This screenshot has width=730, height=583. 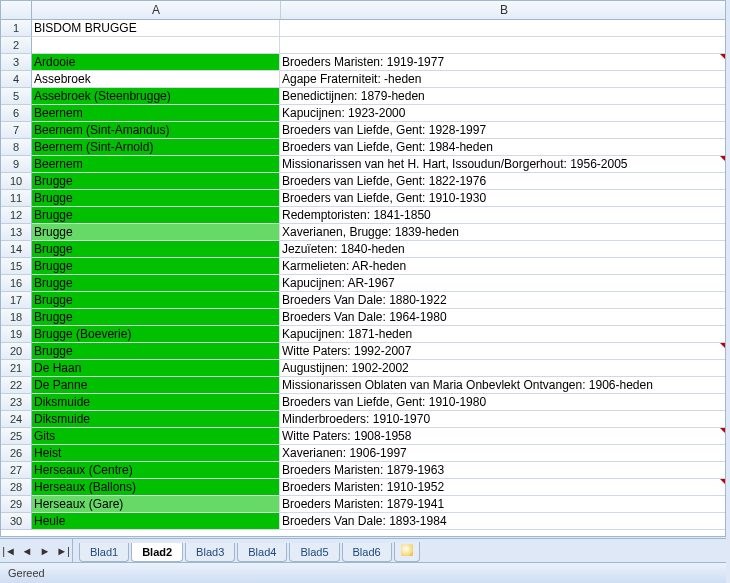 I want to click on cell-a: Gits, so click(x=156, y=436).